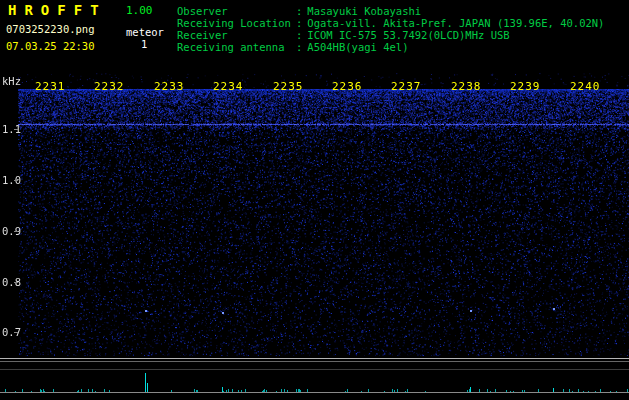 Image resolution: width=629 pixels, height=400 pixels. I want to click on time-label-2236: 2236, so click(348, 86).